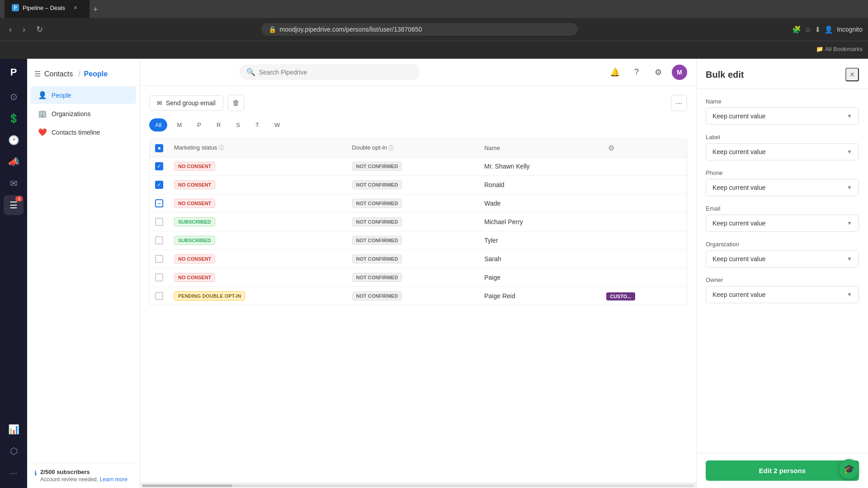 This screenshot has width=868, height=488. I want to click on help-fab-button: 🎓, so click(849, 469).